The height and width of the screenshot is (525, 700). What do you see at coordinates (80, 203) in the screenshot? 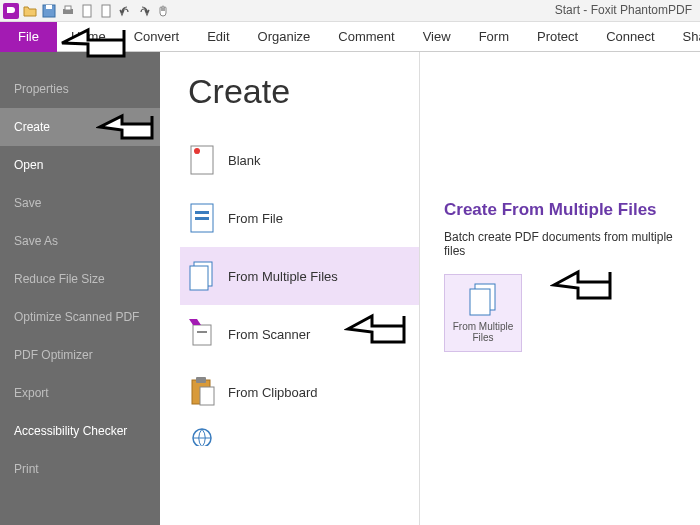
I see `sidebar-item-save: Save` at bounding box center [80, 203].